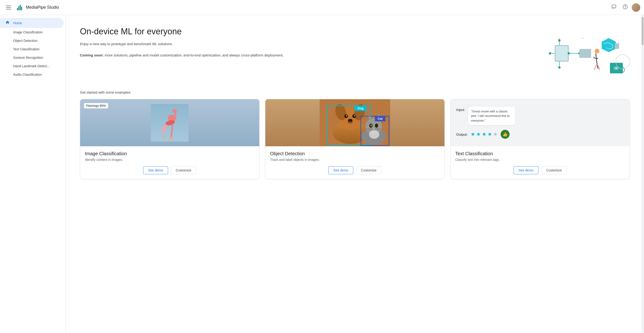 This screenshot has height=333, width=644. What do you see at coordinates (462, 134) in the screenshot?
I see `text-output-label: Output:` at bounding box center [462, 134].